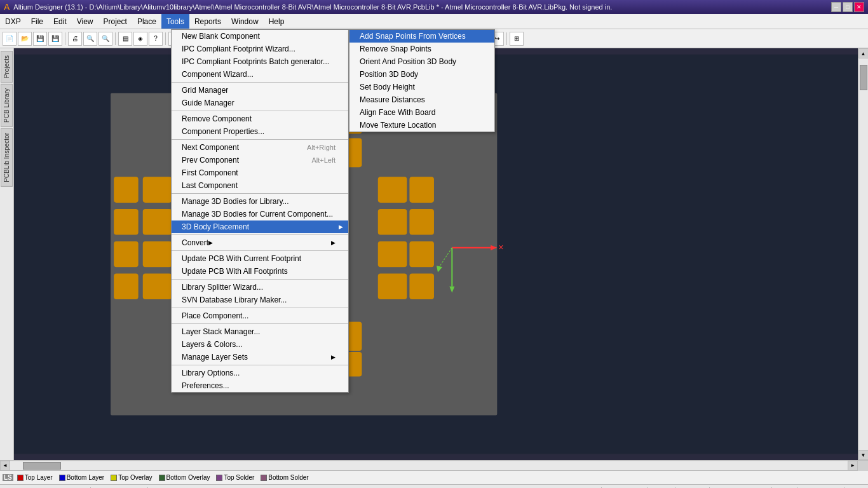  Describe the element at coordinates (422, 49) in the screenshot. I see `submenu-remove-snap: Remove Snap Points` at that location.